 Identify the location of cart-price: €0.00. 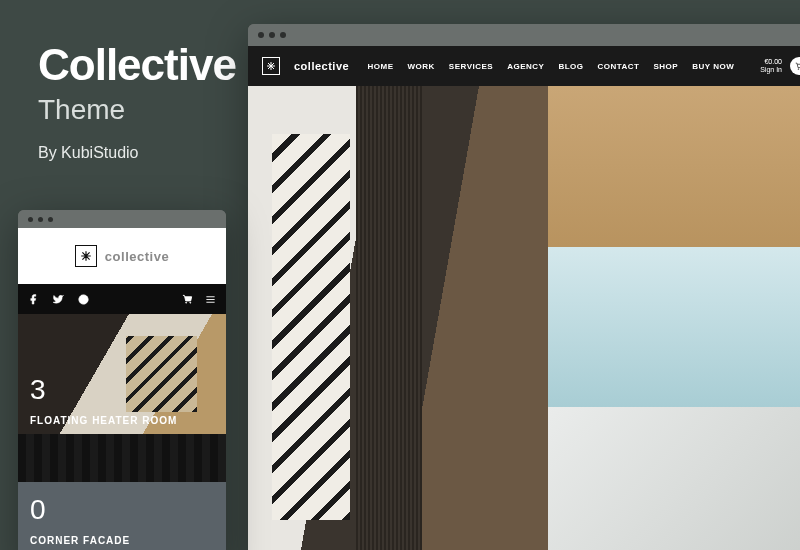
(771, 62).